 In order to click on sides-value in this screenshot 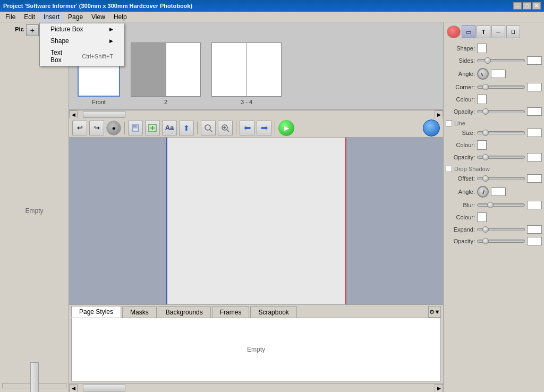, I will do `click(534, 61)`.